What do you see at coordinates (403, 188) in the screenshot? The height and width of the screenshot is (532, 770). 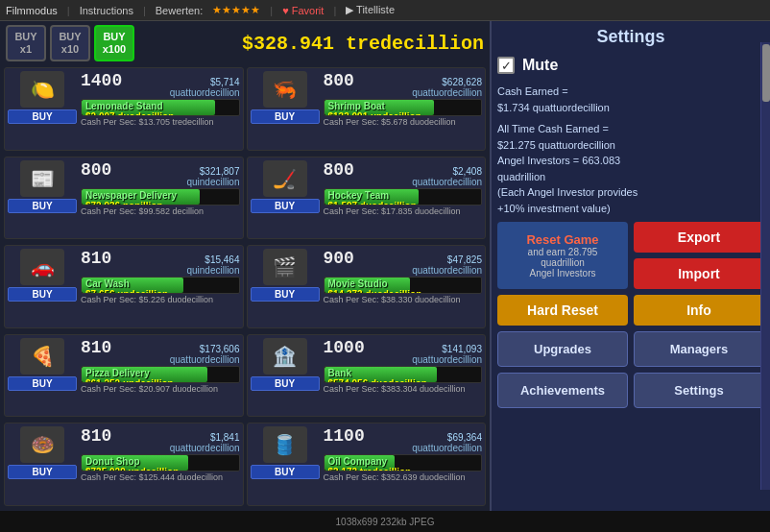 I see `biz-right-hockey: 800 $2,408quattuordecillion Hockey Team$…` at bounding box center [403, 188].